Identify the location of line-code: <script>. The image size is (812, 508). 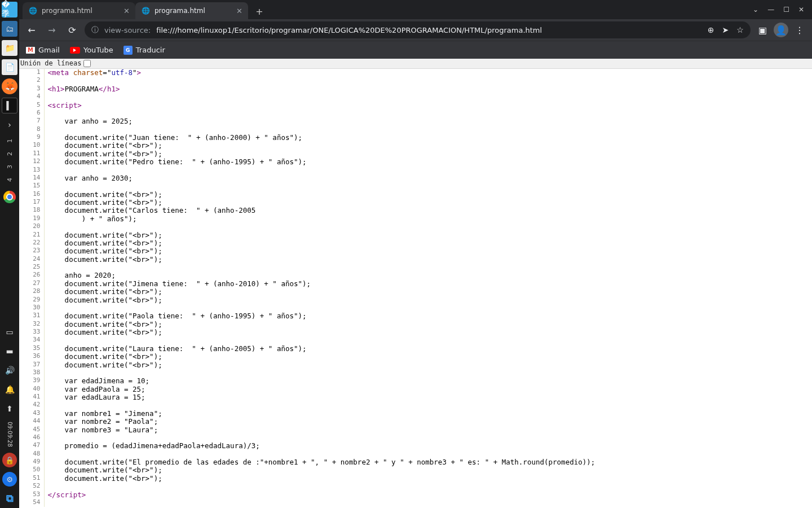
(319, 106).